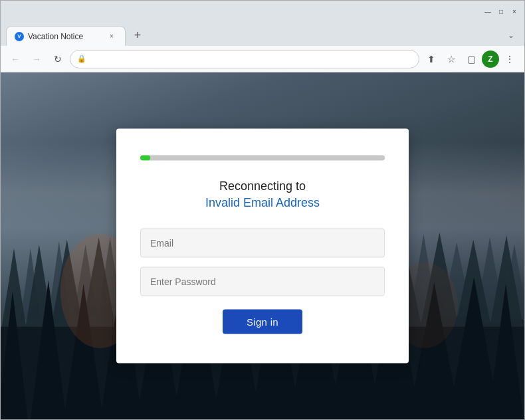 The height and width of the screenshot is (420, 525). Describe the element at coordinates (15, 59) in the screenshot. I see `back-button: ←` at that location.